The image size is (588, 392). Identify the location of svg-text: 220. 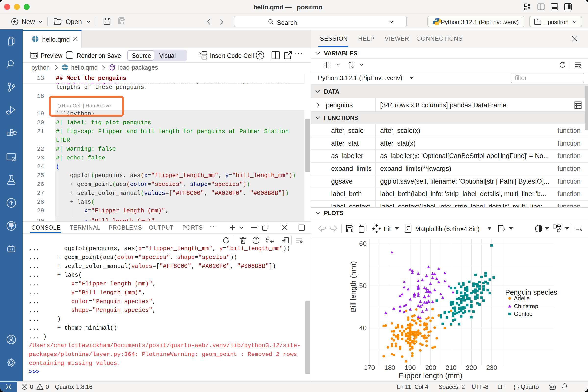
(471, 368).